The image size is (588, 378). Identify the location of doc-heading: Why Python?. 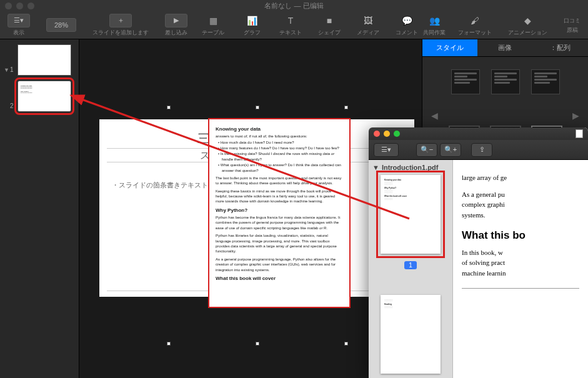
(279, 210).